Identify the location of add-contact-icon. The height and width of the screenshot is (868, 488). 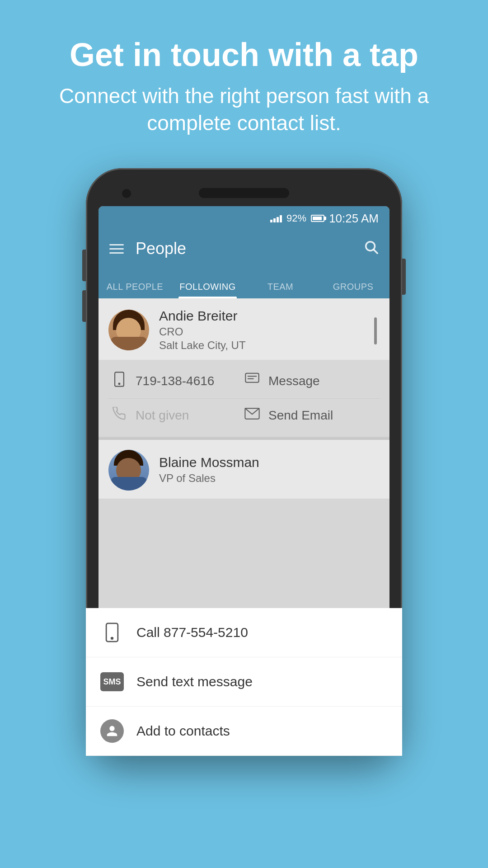
(112, 731).